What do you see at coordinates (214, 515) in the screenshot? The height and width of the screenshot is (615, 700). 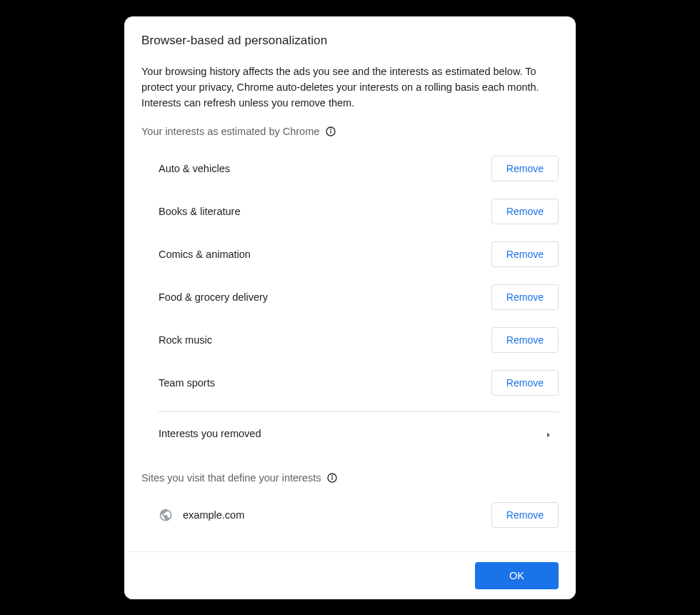 I see `site-name: example.com` at bounding box center [214, 515].